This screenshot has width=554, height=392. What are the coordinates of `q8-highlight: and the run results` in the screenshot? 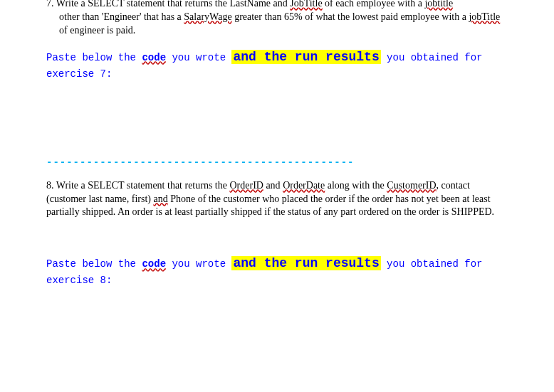 It's located at (306, 263).